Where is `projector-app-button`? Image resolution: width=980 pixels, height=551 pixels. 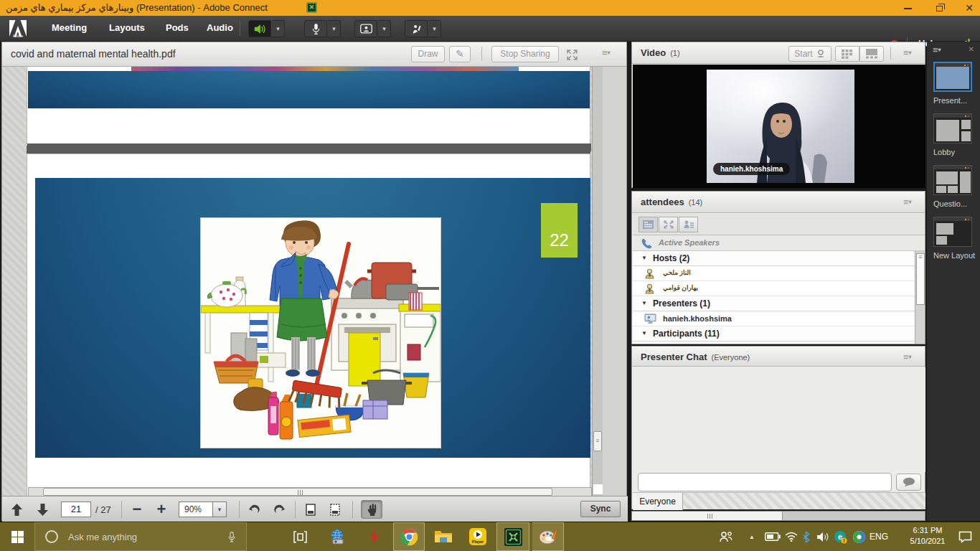
projector-app-button is located at coordinates (337, 537).